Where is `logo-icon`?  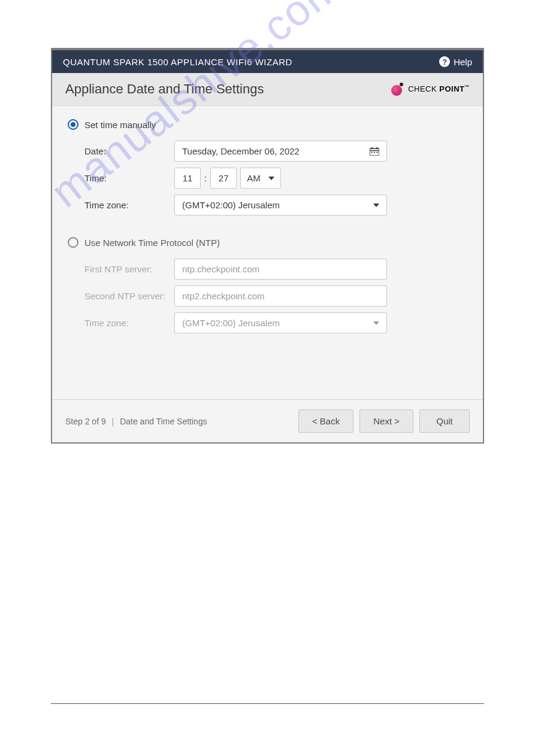
logo-icon is located at coordinates (398, 89).